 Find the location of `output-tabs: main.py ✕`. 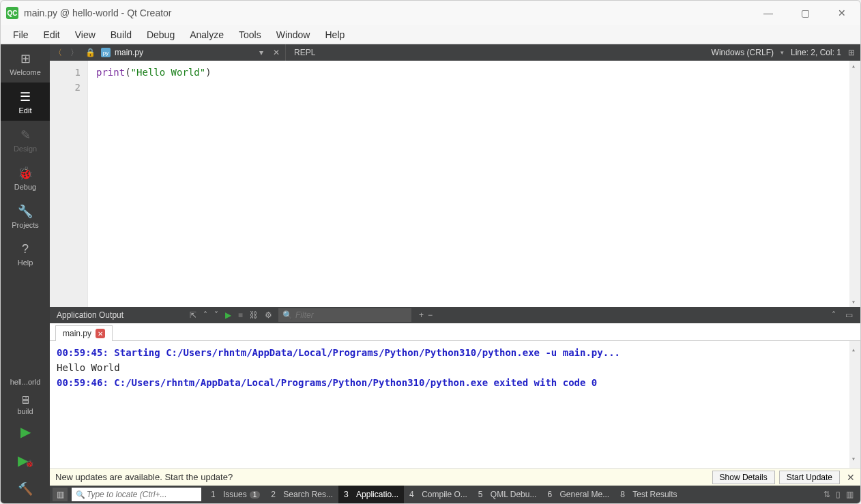

output-tabs: main.py ✕ is located at coordinates (455, 332).